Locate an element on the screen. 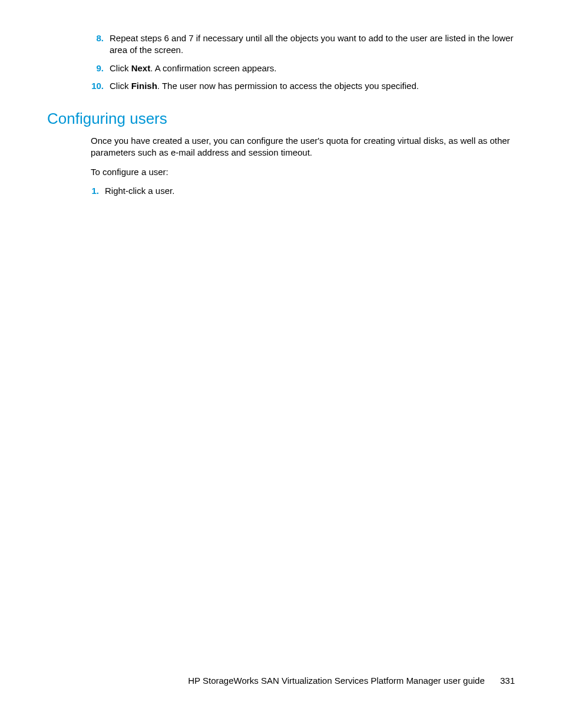 The height and width of the screenshot is (728, 562). step-number: 9. is located at coordinates (78, 68).